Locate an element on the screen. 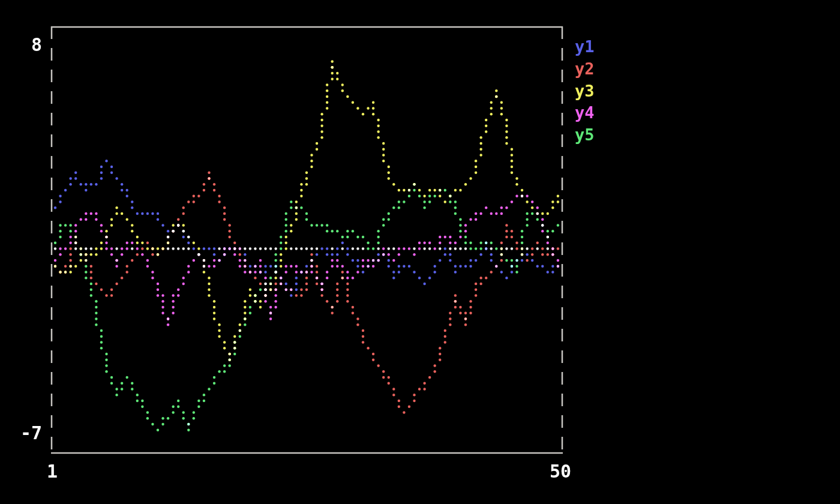 Image resolution: width=840 pixels, height=504 pixels. x-axis-max-label: 50 is located at coordinates (560, 472).